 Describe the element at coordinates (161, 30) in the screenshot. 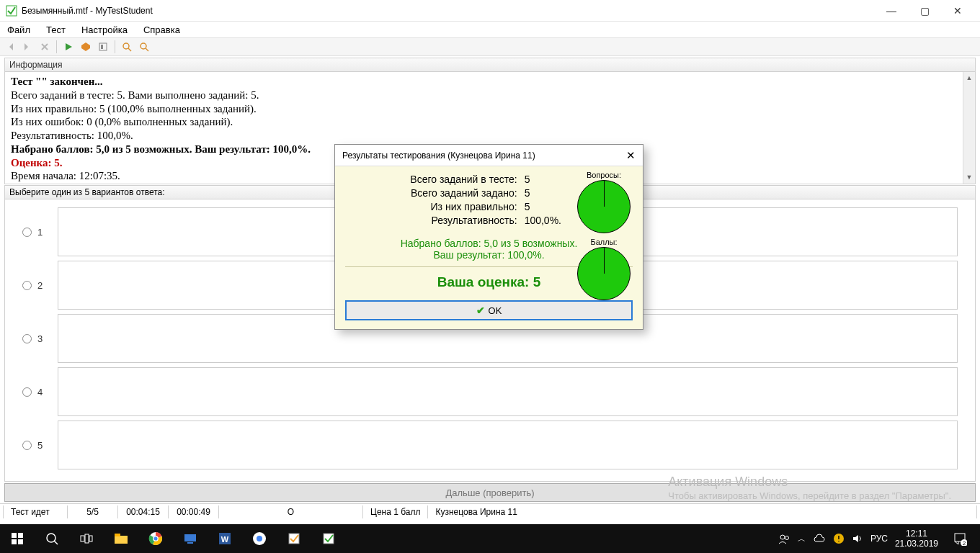

I see `menu-help: Справка` at that location.